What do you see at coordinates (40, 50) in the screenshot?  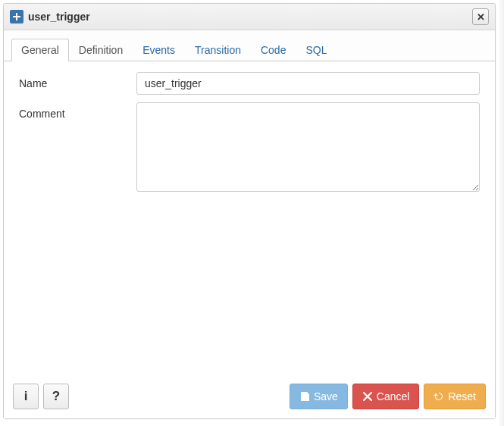 I see `tab-general: General` at bounding box center [40, 50].